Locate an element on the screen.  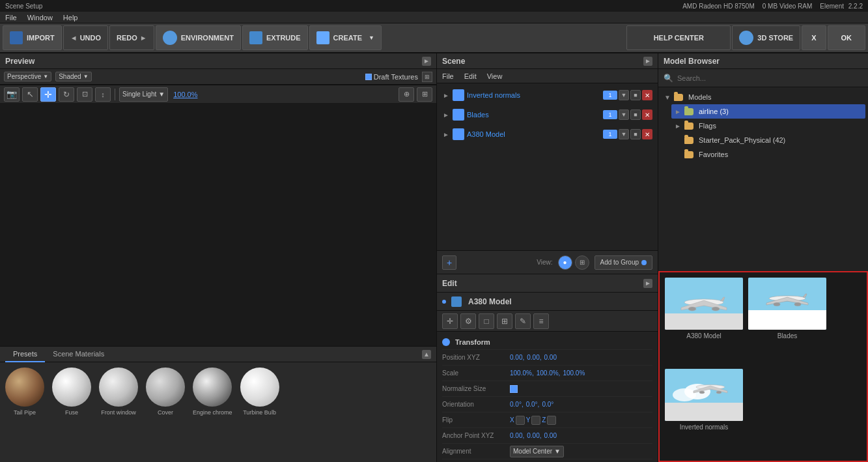
transform-anchor-y: 0.00, is located at coordinates (534, 435).